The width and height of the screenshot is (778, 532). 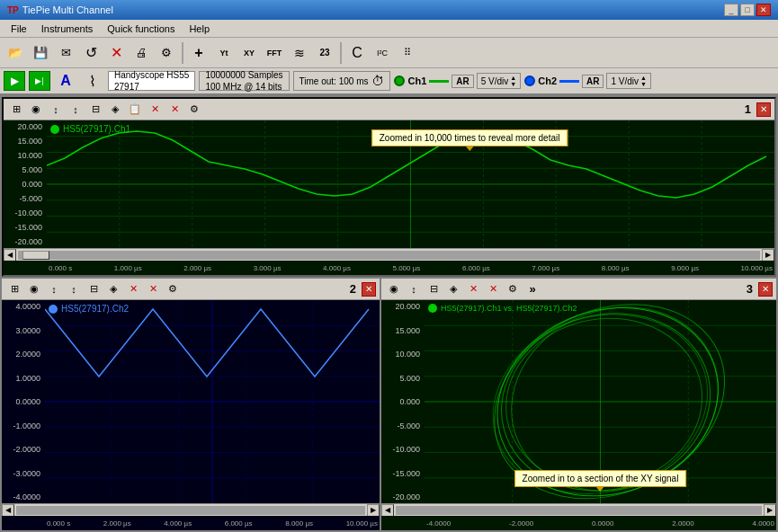 I want to click on c-button: C, so click(x=357, y=53).